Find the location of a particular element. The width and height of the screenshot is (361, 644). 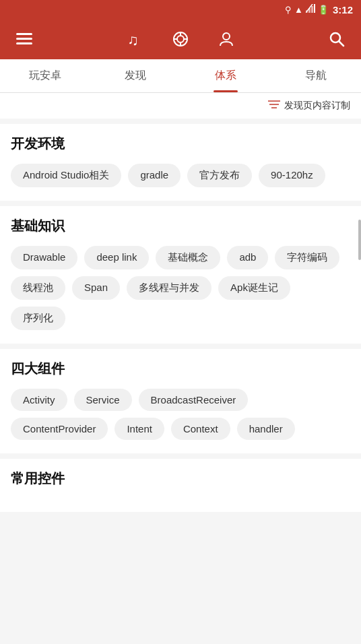

filter-icon is located at coordinates (274, 106).